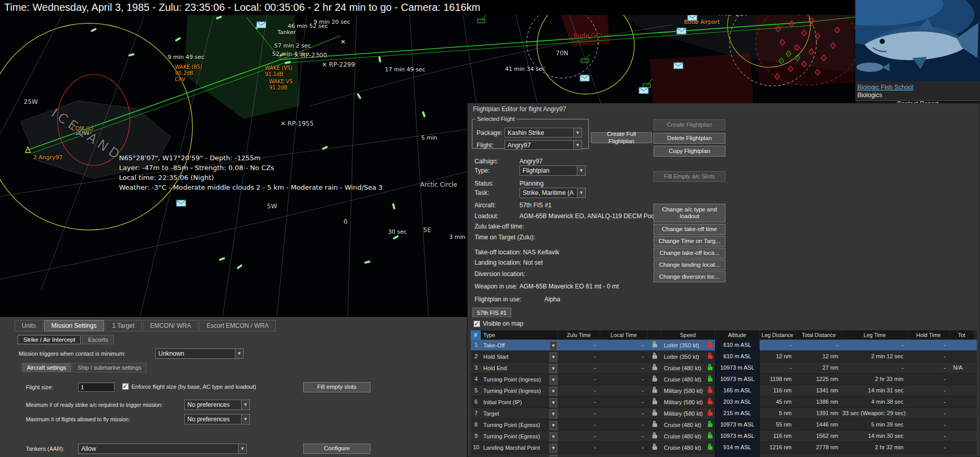 This screenshot has height=457, width=980. Describe the element at coordinates (875, 448) in the screenshot. I see `waypoint-cell: 2 hr 32 min` at that location.